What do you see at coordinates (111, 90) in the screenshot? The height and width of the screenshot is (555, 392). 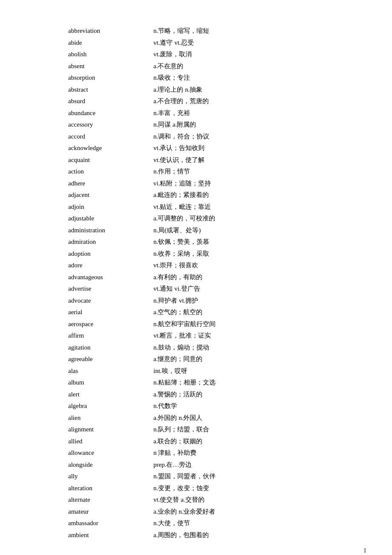 I see `word-english: abstract` at bounding box center [111, 90].